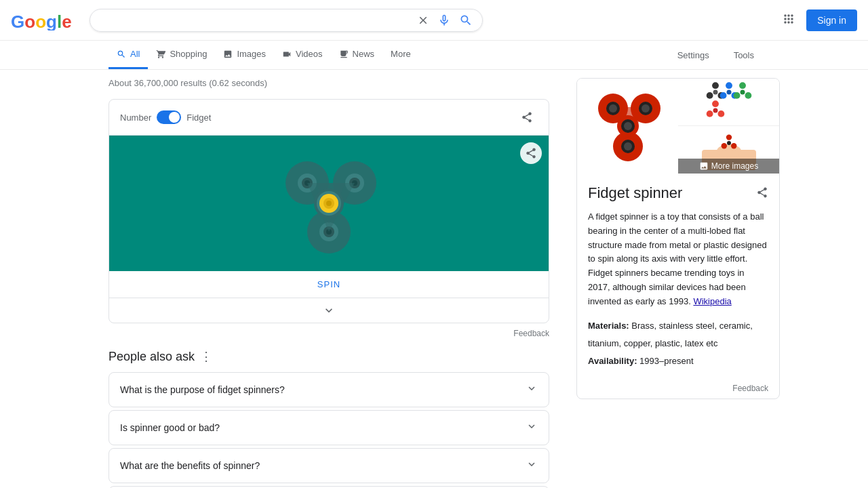 This screenshot has height=488, width=868. Describe the element at coordinates (628, 126) in the screenshot. I see `main-image` at that location.